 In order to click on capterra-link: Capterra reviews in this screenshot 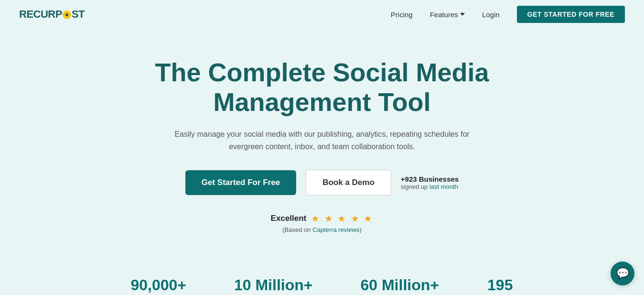, I will do `click(336, 229)`.